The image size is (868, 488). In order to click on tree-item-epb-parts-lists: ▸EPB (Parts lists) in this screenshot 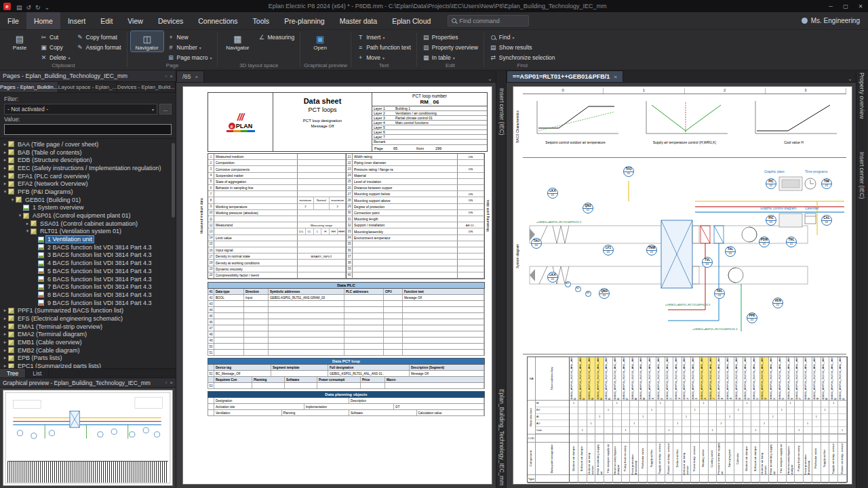, I will do `click(88, 359)`.